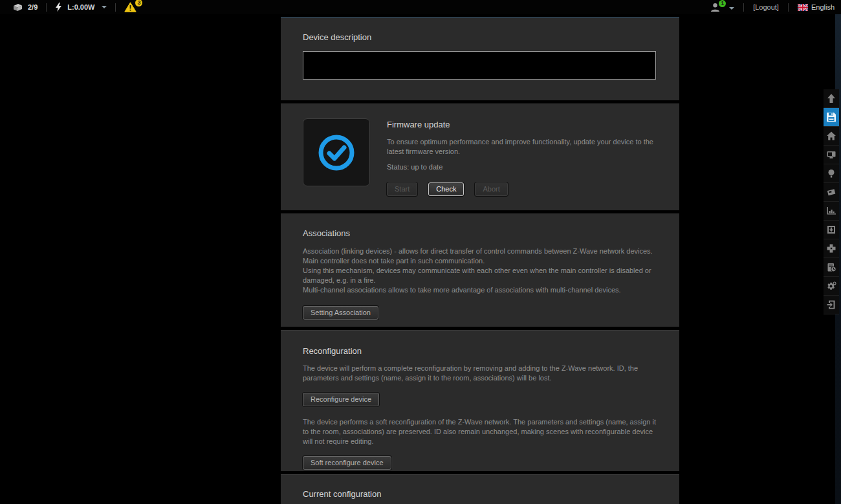 This screenshot has height=504, width=841. Describe the element at coordinates (831, 211) in the screenshot. I see `statistics-chart-button` at that location.